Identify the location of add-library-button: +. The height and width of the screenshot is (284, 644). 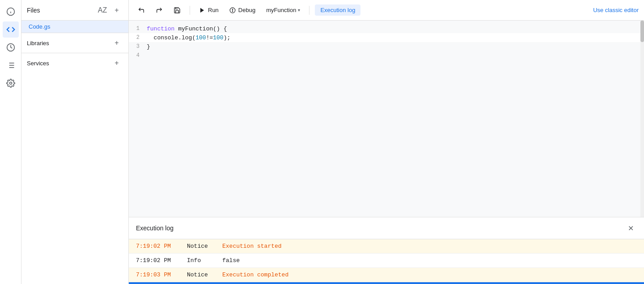
(117, 43).